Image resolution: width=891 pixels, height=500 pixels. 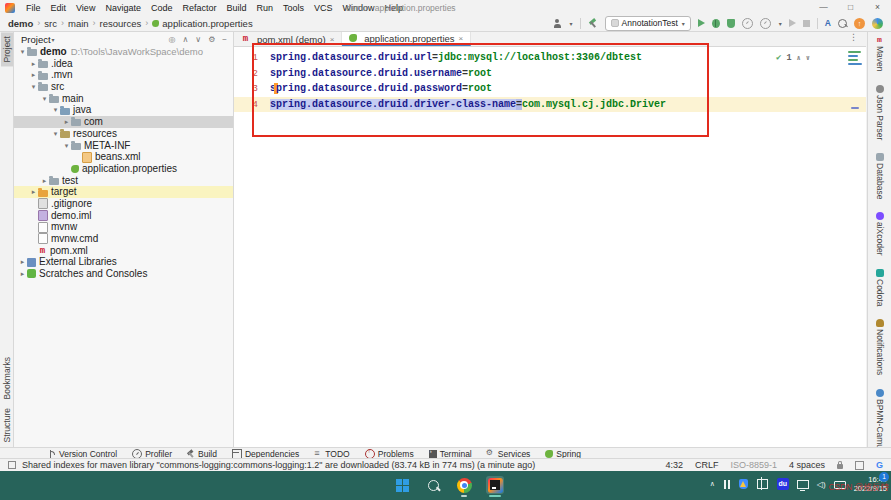 What do you see at coordinates (390, 454) in the screenshot?
I see `tool-window-problems: Problems` at bounding box center [390, 454].